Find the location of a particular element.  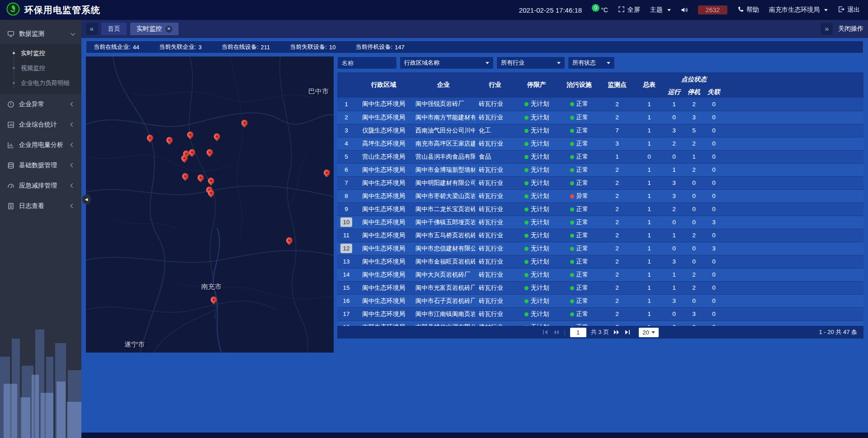

cell-industry: 建材行业 is located at coordinates (495, 323).